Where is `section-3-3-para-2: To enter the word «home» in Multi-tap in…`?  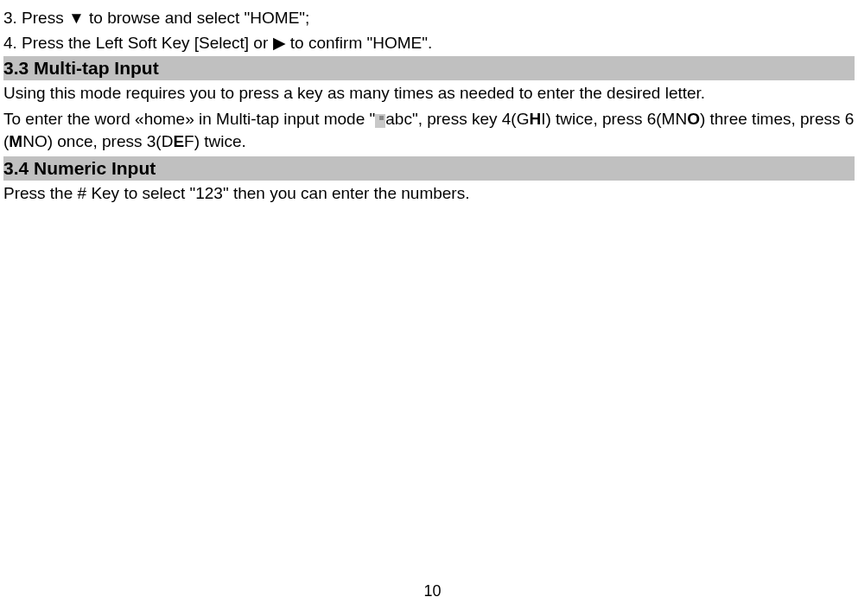 section-3-3-para-2: To enter the word «home» in Multi-tap in… is located at coordinates (429, 131).